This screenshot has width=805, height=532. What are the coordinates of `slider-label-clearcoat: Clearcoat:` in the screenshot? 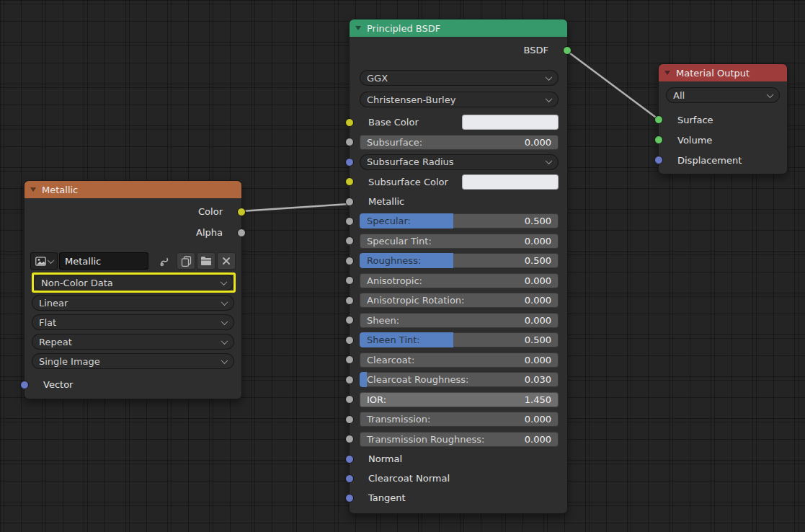 It's located at (442, 360).